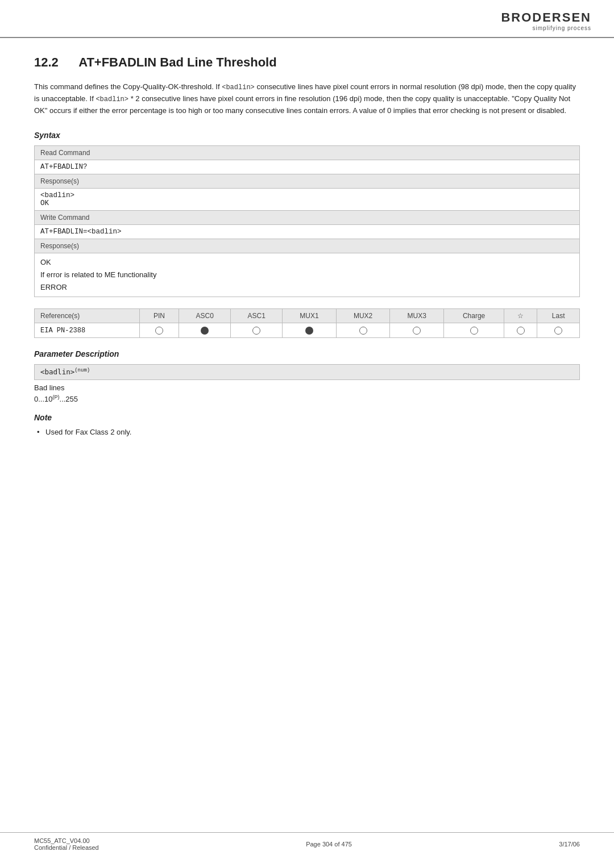 This screenshot has height=868, width=614. I want to click on table-row: Write Command, so click(307, 218).